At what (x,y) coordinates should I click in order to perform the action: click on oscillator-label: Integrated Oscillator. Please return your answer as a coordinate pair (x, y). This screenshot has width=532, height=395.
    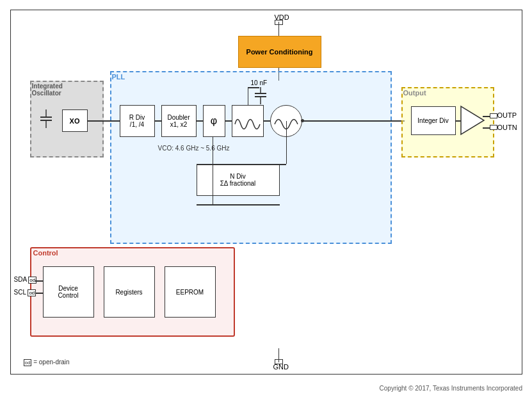
    Looking at the image, I should click on (47, 90).